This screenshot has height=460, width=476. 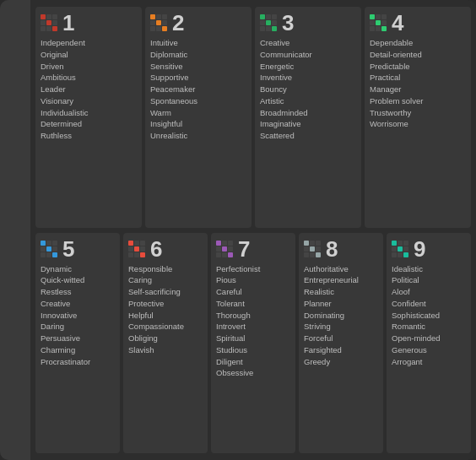 What do you see at coordinates (156, 249) in the screenshot?
I see `cell-number-6: 6` at bounding box center [156, 249].